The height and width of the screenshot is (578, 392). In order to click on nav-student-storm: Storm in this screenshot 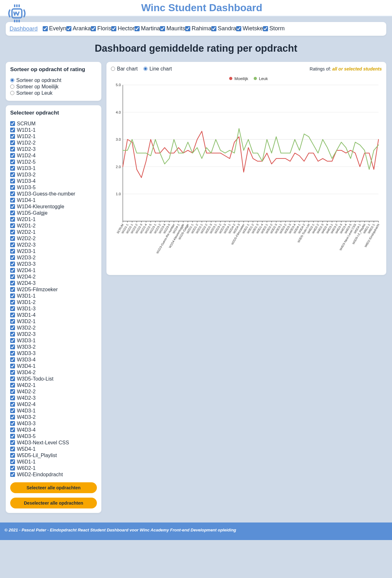, I will do `click(274, 29)`.